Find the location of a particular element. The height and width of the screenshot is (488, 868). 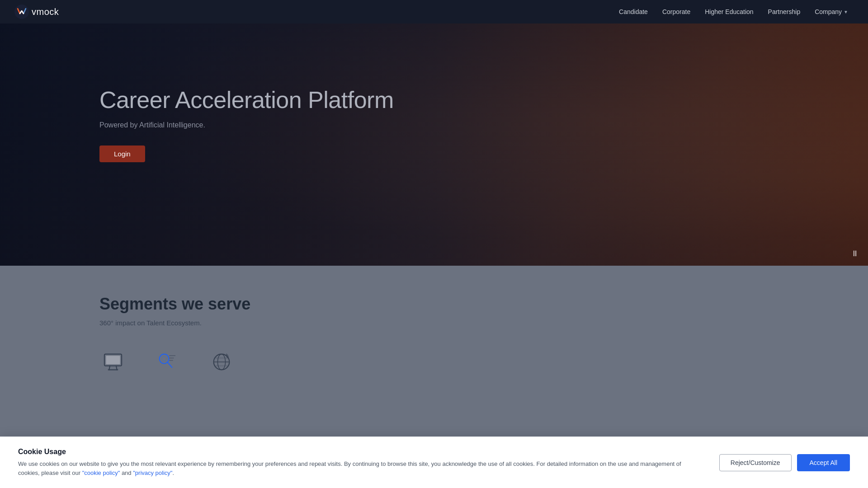

nav-higher-education: Higher Education is located at coordinates (729, 12).